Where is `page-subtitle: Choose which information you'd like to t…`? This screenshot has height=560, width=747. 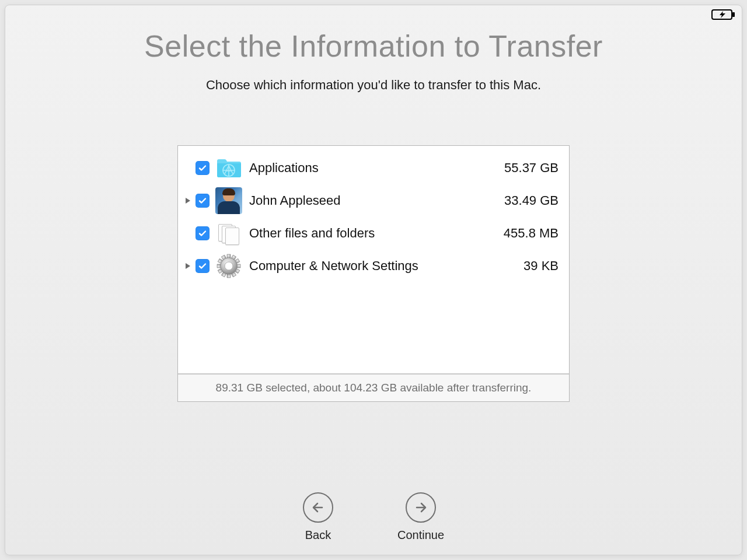
page-subtitle: Choose which information you'd like to t… is located at coordinates (374, 85).